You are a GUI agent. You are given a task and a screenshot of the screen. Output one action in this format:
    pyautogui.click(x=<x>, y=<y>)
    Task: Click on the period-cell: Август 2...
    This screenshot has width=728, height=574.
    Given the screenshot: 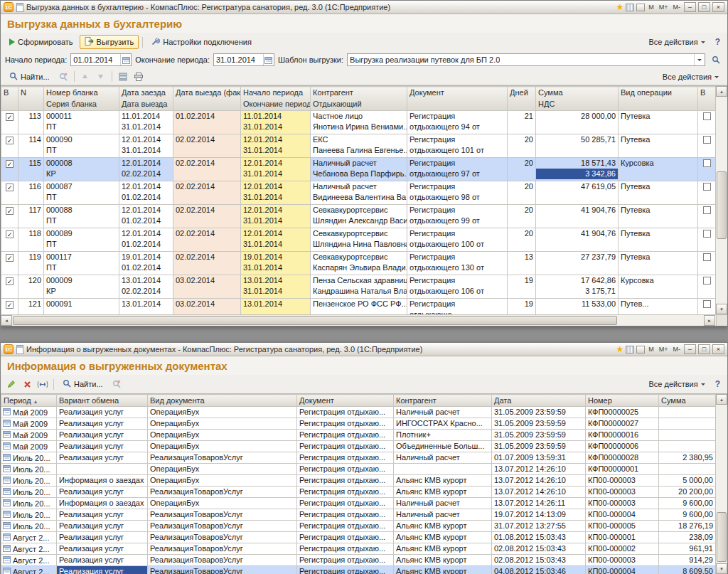 What is the action you would take?
    pyautogui.click(x=29, y=549)
    